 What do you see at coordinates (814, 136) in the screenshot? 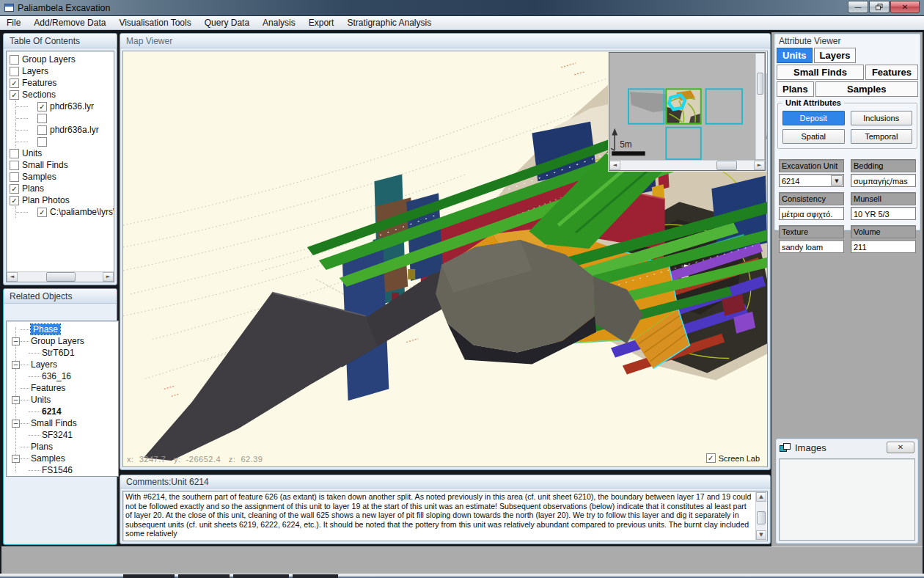
I see `spatial-button: Spatial` at bounding box center [814, 136].